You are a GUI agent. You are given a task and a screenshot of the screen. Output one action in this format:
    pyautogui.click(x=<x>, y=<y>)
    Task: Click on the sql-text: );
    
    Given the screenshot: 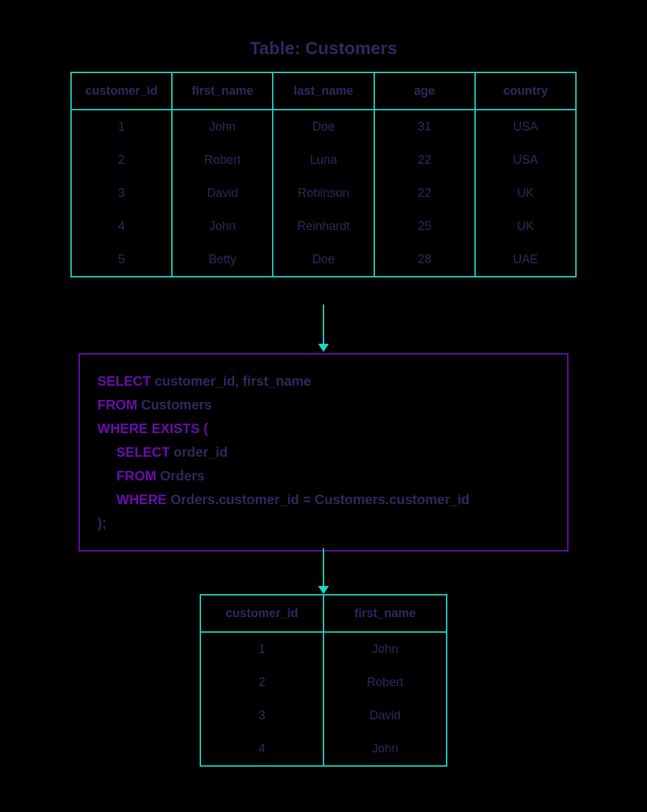 What is the action you would take?
    pyautogui.click(x=102, y=523)
    